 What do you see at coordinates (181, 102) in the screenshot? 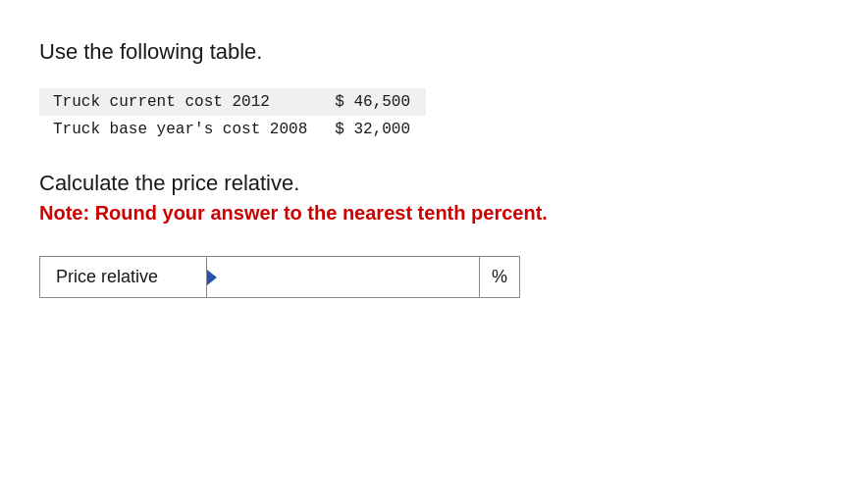
I see `table-cell-label-1: Truck current cost 2012` at bounding box center [181, 102].